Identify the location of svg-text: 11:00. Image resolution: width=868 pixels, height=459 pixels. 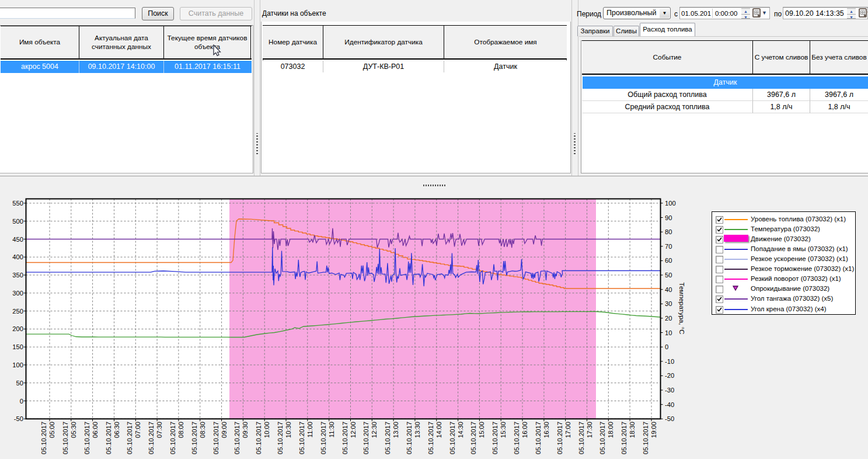
(310, 430).